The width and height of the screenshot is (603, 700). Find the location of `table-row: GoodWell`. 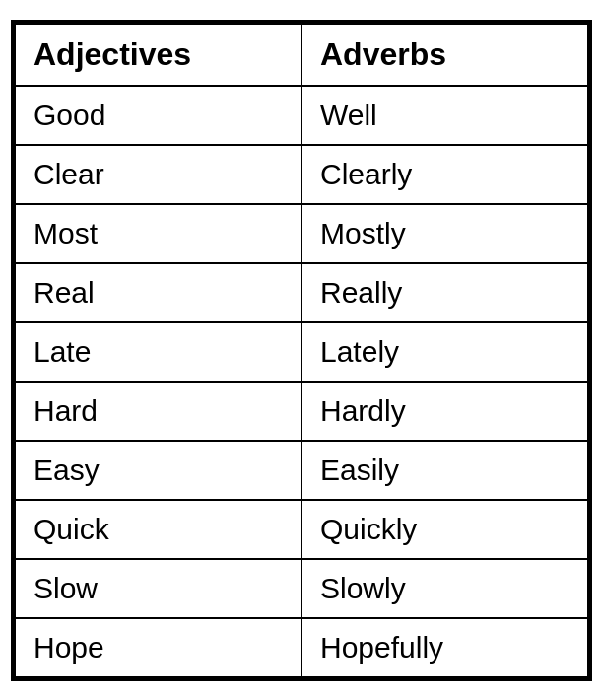

table-row: GoodWell is located at coordinates (302, 115).